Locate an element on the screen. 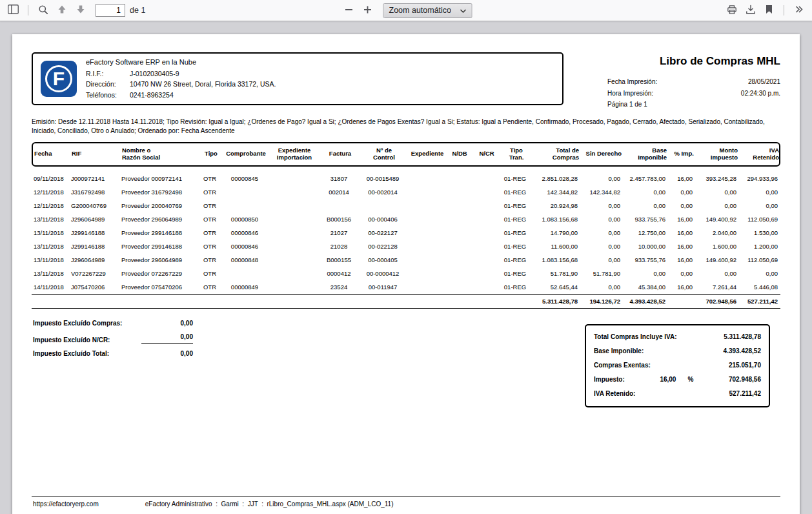 This screenshot has height=514, width=812. total-compras-value: 5.311.428,78 is located at coordinates (742, 337).